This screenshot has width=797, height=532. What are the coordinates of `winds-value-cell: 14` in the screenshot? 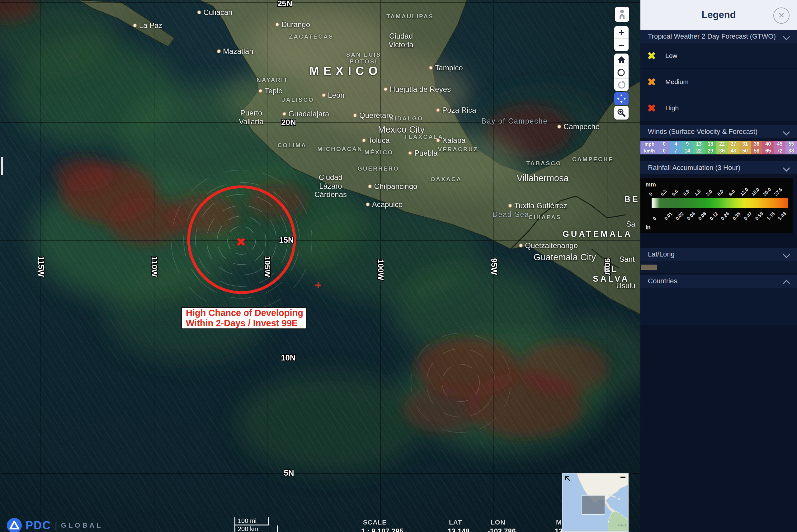 It's located at (687, 151).